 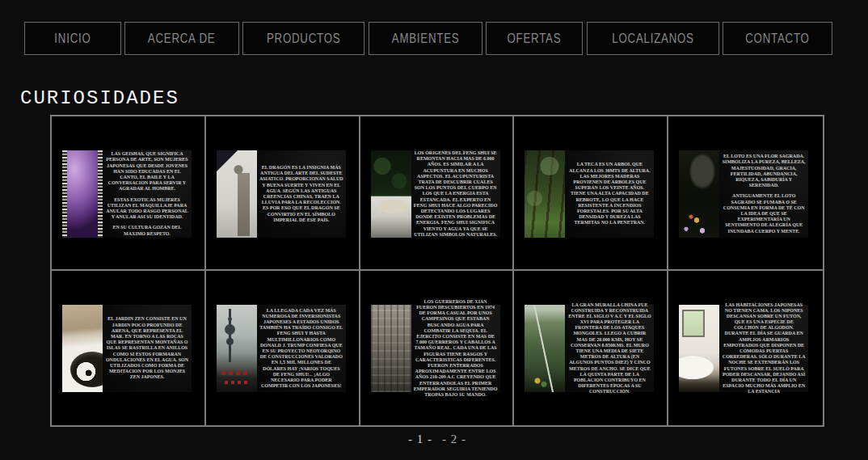 What do you see at coordinates (436, 195) in the screenshot?
I see `card-content: LOS ORIGENES DEL FENG SHUI SE REMONTAN H…` at bounding box center [436, 195].